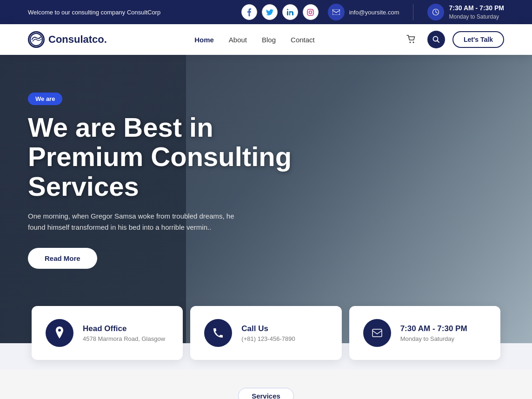  Describe the element at coordinates (476, 8) in the screenshot. I see `time-value: 7:30 AM - 7:30 PM` at that location.